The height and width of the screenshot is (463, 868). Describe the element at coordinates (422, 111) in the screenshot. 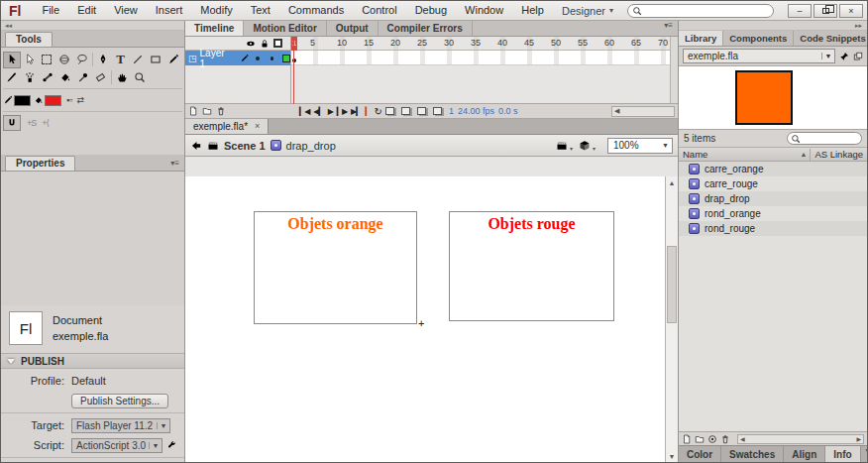

I see `edit-multiple-frames-icon` at that location.